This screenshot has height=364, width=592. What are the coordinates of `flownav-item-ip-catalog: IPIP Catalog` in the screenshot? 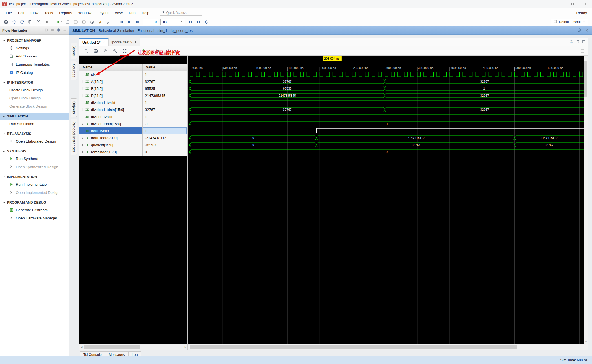 It's located at (34, 73).